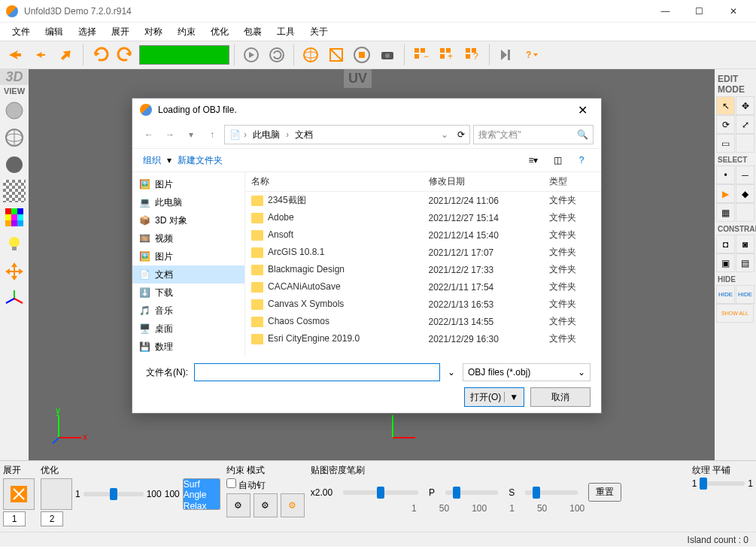 This screenshot has height=549, width=756. Describe the element at coordinates (725, 143) in the screenshot. I see `rect-tool-icon: ▭` at that location.